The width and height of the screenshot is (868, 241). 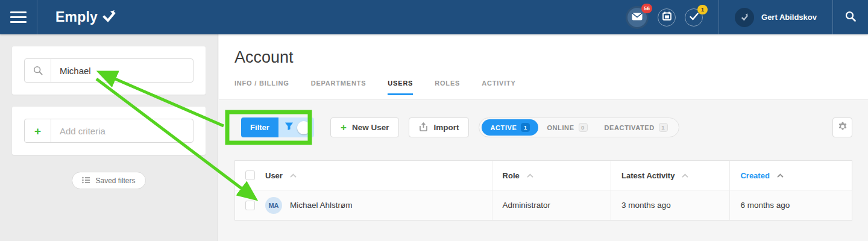 What do you see at coordinates (260, 128) in the screenshot?
I see `filter-button-label: Filter` at bounding box center [260, 128].